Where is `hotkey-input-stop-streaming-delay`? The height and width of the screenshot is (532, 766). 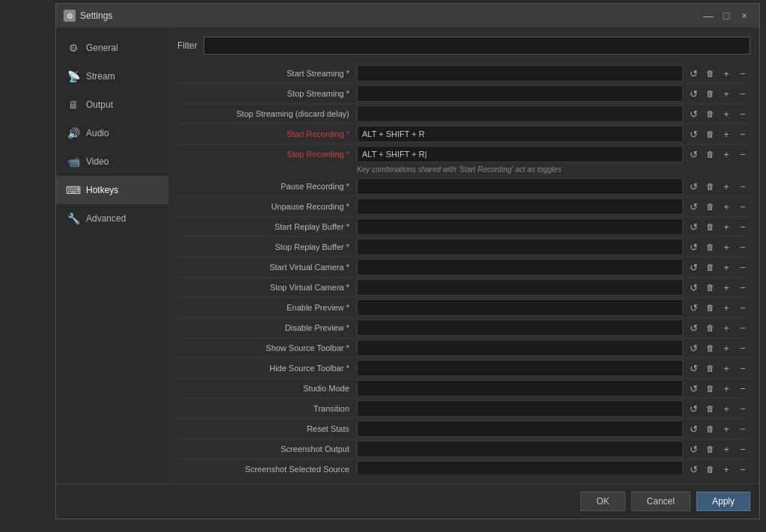 hotkey-input-stop-streaming-delay is located at coordinates (520, 114).